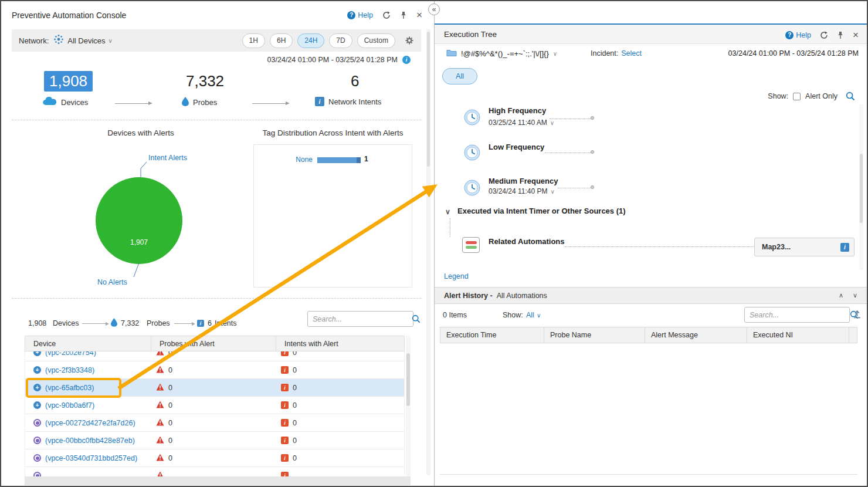 The image size is (868, 487). I want to click on legend-link: Legend, so click(456, 276).